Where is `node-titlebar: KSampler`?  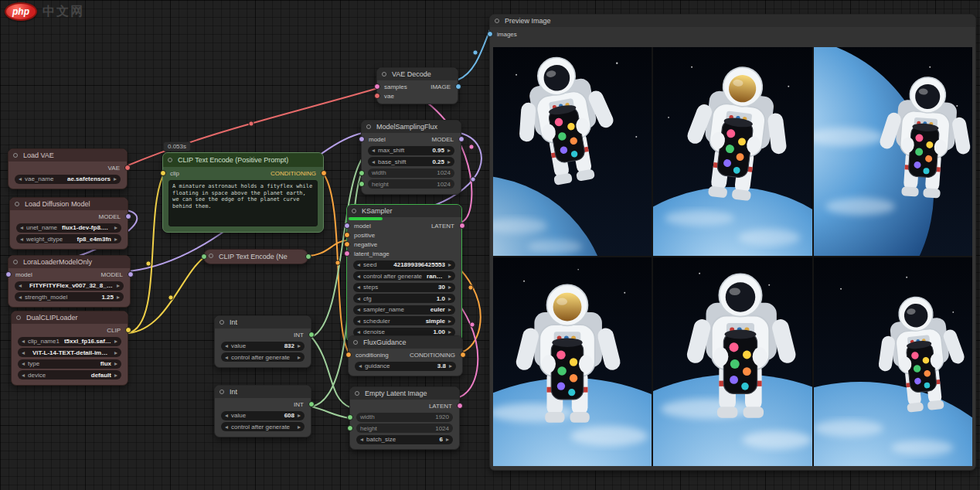
node-titlebar: KSampler is located at coordinates (404, 211).